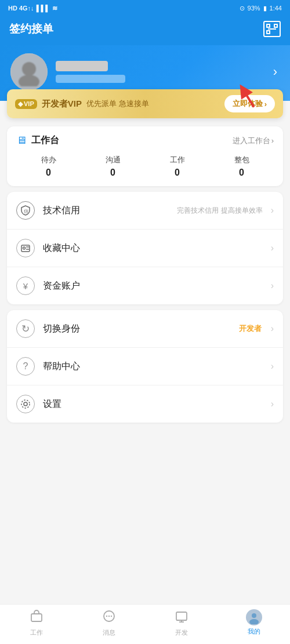 The height and width of the screenshot is (644, 290). Describe the element at coordinates (242, 160) in the screenshot. I see `stat-bundle-label: 整包` at that location.